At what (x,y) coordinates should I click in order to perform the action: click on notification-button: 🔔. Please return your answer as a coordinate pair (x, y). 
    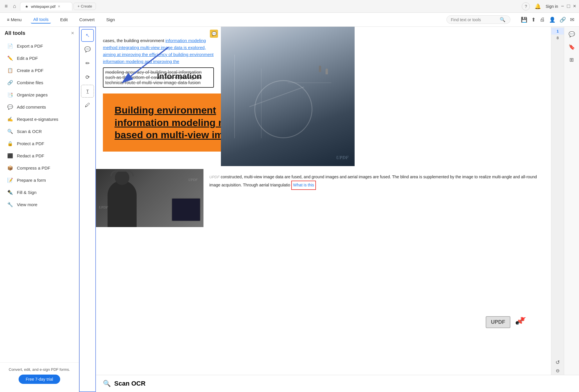
    Looking at the image, I should click on (538, 6).